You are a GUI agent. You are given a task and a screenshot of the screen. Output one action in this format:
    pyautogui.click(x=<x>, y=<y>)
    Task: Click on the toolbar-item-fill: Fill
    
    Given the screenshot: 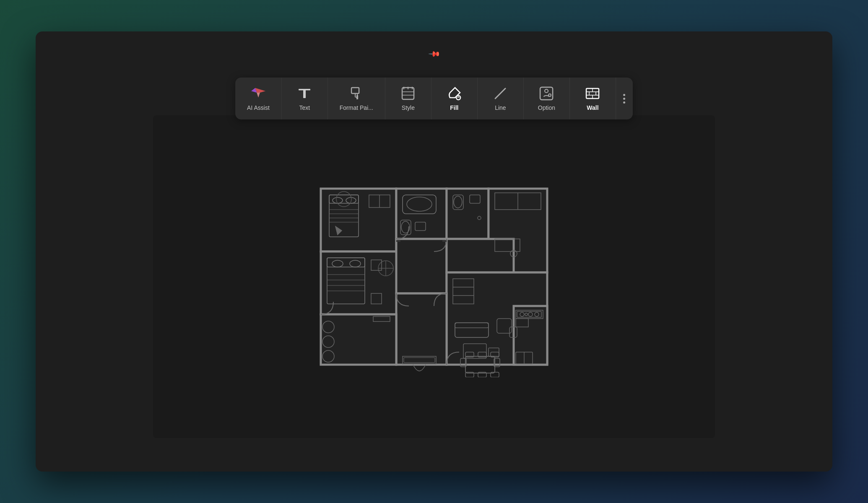 What is the action you would take?
    pyautogui.click(x=455, y=99)
    